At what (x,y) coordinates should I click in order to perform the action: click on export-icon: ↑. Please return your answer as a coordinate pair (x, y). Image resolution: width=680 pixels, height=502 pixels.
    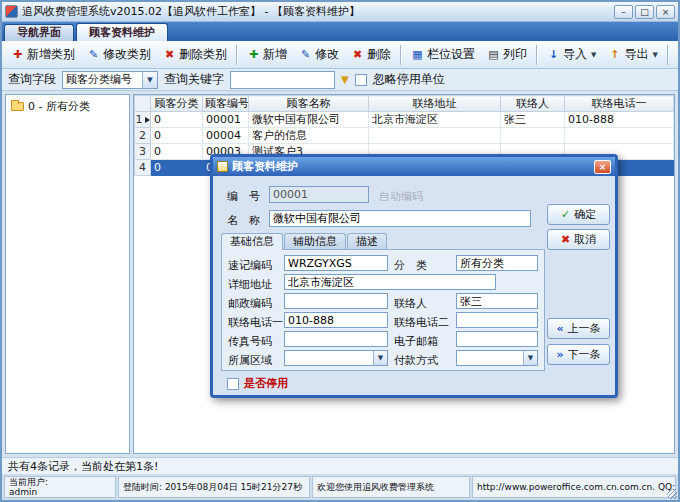
    Looking at the image, I should click on (614, 54).